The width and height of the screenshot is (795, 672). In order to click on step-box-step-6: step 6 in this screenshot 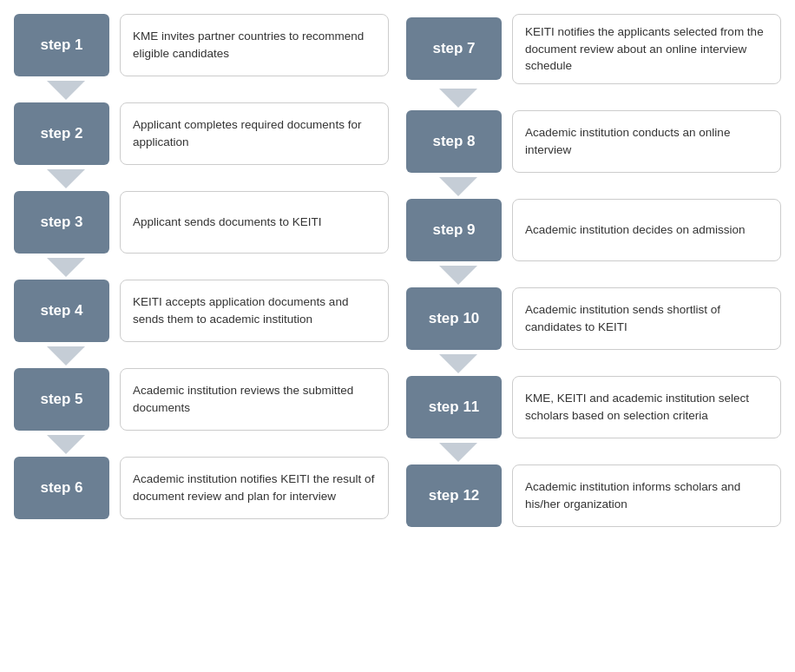, I will do `click(62, 488)`.